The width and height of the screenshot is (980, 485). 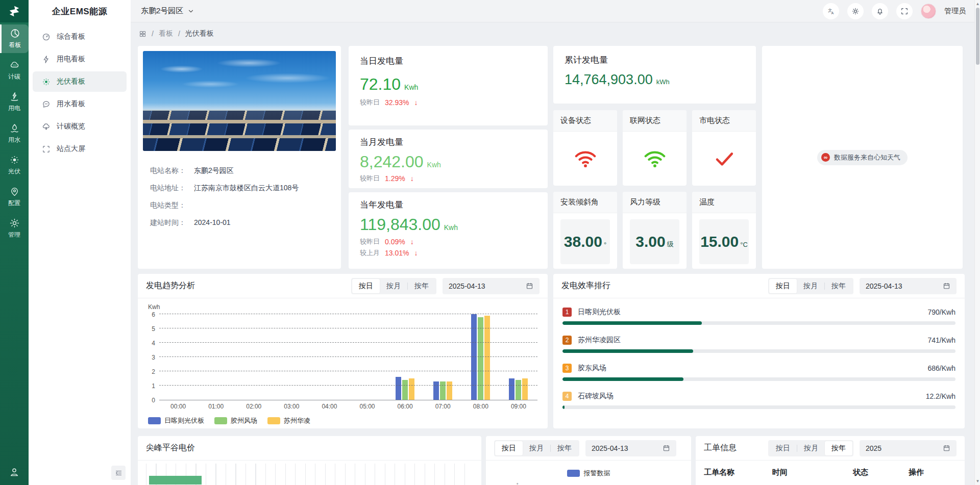 I want to click on network-status-title: 联网状态, so click(x=654, y=121).